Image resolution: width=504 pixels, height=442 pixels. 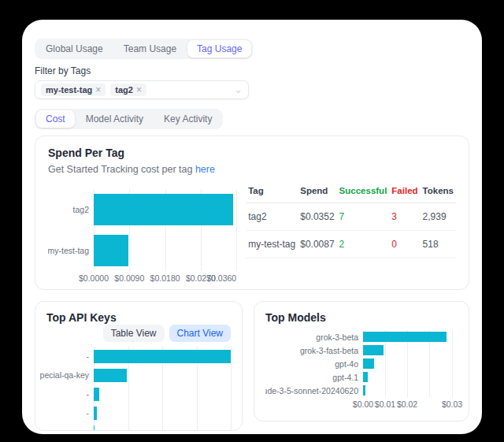 I want to click on table-row: tag2 $0.0352 7 3 2,939, so click(x=351, y=217).